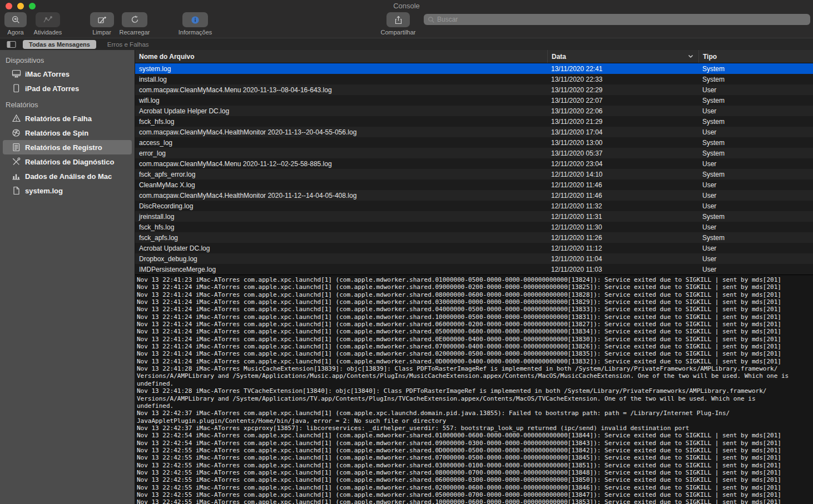 The width and height of the screenshot is (813, 504). I want to click on sidebar-item-relat-rios-de-diagn-stico: Relatórios de Diagnóstico, so click(67, 162).